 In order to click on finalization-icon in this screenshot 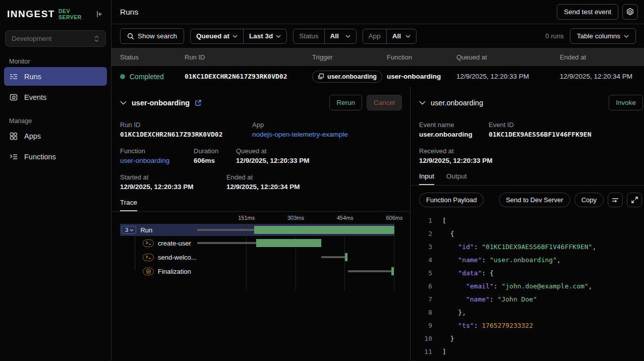, I will do `click(148, 271)`.